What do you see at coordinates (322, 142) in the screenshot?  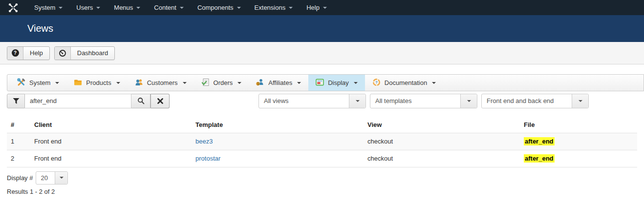 I see `table-row: 1 Front end beez3 checkout after_end` at bounding box center [322, 142].